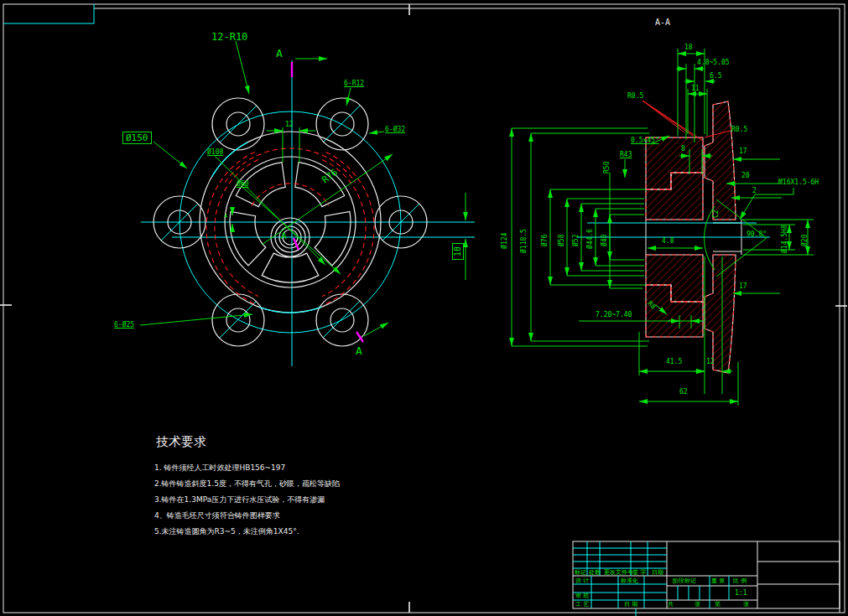  I want to click on front-highlight-arcs, so click(267, 228).